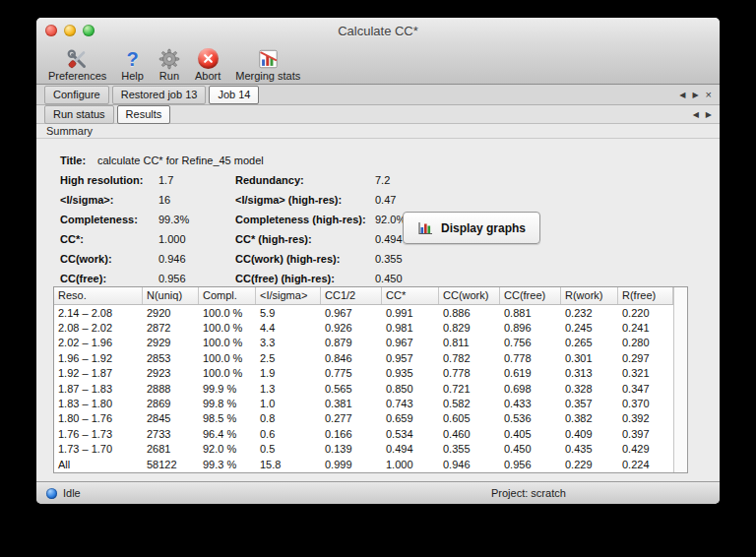  What do you see at coordinates (132, 65) in the screenshot?
I see `help-button: ? Help` at bounding box center [132, 65].